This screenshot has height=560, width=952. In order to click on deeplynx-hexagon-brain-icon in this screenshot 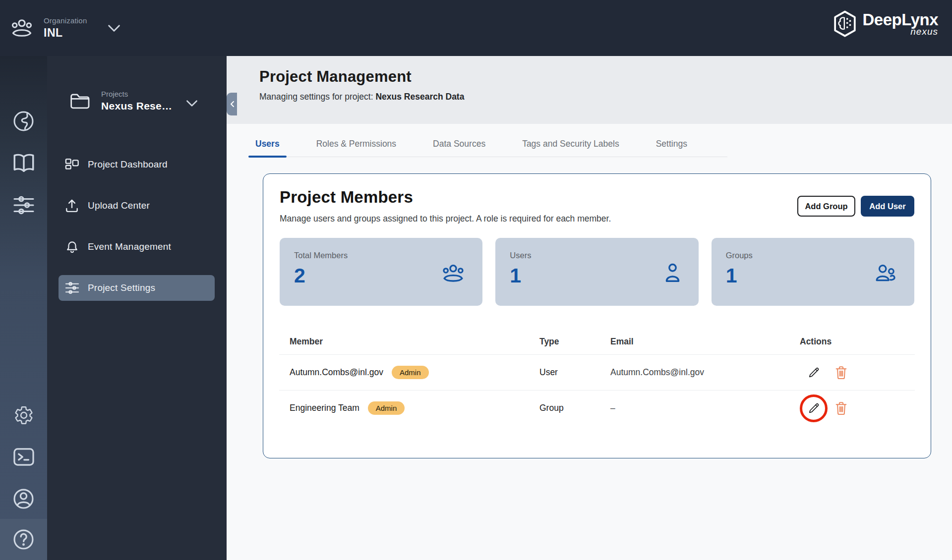, I will do `click(845, 24)`.